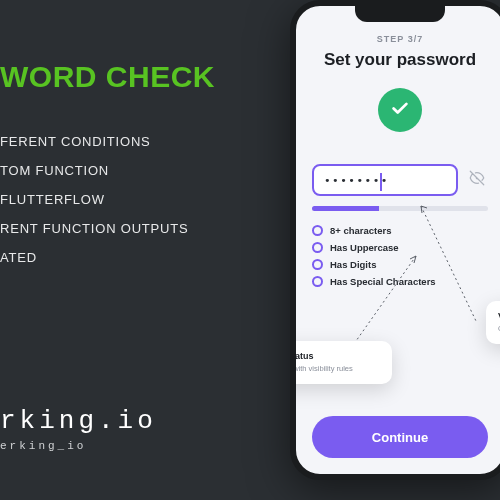 This screenshot has height=500, width=500. What do you see at coordinates (78, 446) in the screenshot?
I see `brand-handle: erking_io` at bounding box center [78, 446].